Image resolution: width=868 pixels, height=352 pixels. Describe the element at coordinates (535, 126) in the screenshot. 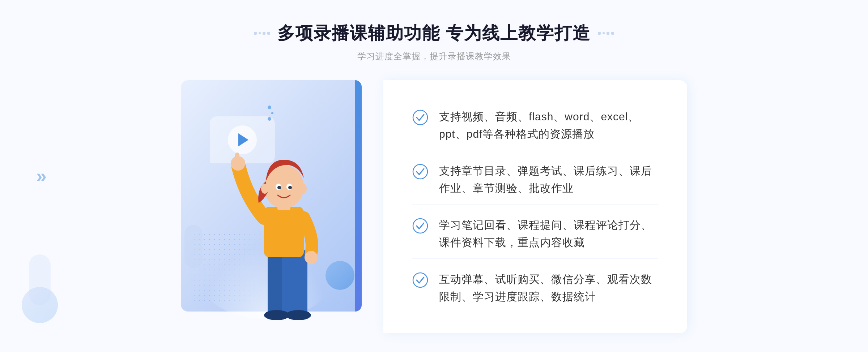

I see `feature-item-1: 支持视频、音频、flash、word、excel、ppt、pdf等各种格式的资源…` at that location.